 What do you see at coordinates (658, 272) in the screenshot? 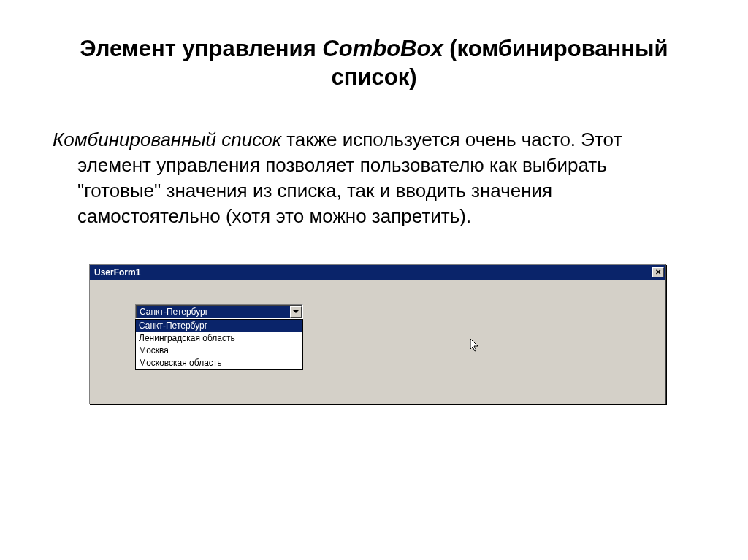
I see `close-icon: ✕` at bounding box center [658, 272].